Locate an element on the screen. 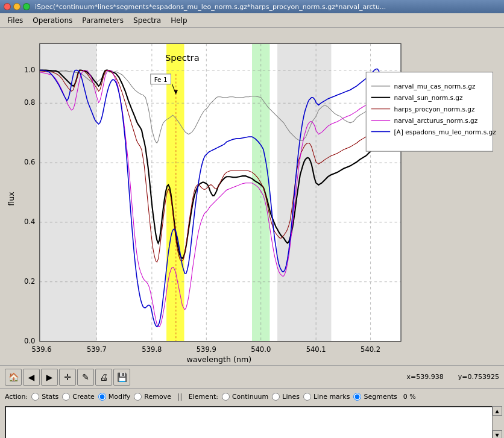  svg-text: 539.8 is located at coordinates (152, 349).